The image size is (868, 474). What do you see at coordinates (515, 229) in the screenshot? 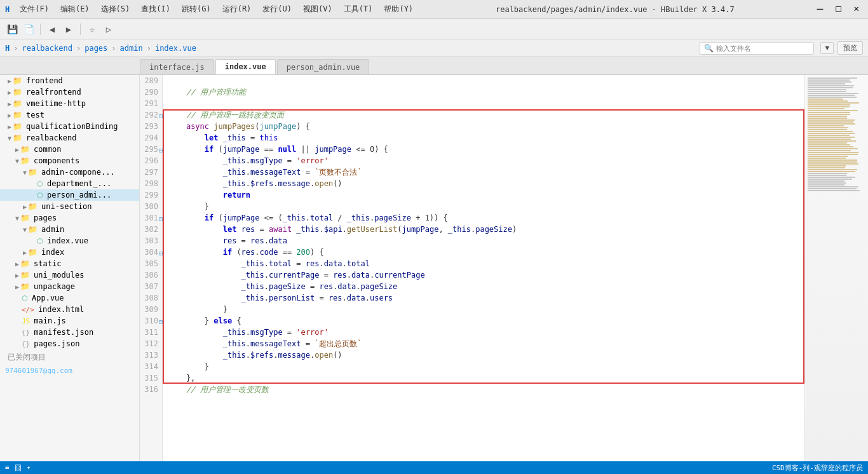
I see `plain-token: )` at bounding box center [515, 229].